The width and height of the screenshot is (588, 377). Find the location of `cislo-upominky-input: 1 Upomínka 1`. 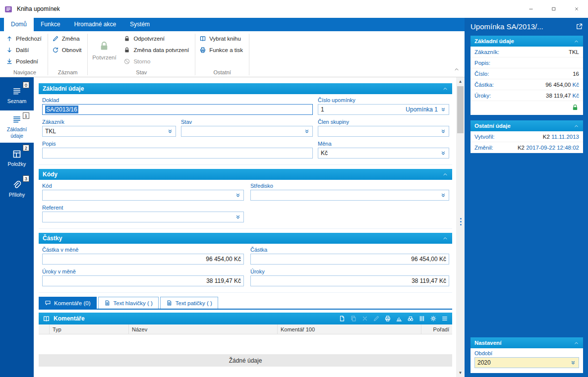

cislo-upominky-input: 1 Upomínka 1 is located at coordinates (384, 109).